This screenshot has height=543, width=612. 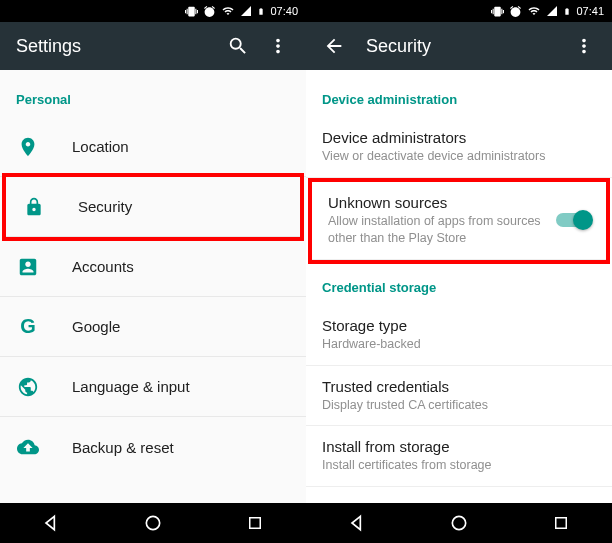 I want to click on search-button, so click(x=238, y=46).